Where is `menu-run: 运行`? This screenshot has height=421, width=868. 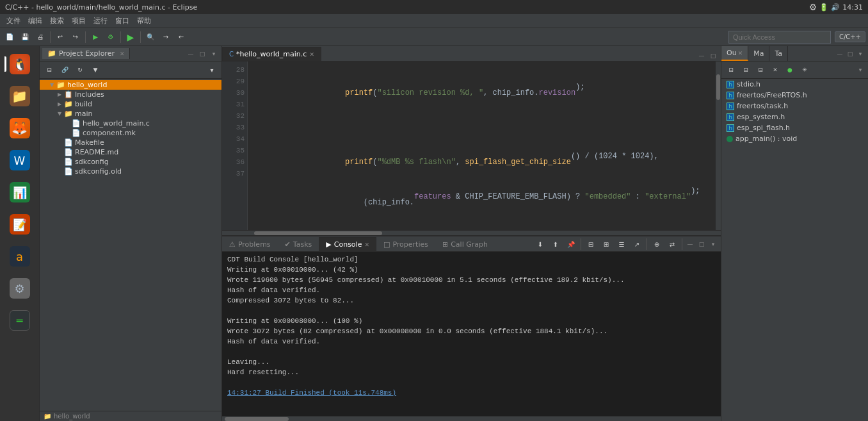 menu-run: 运行 is located at coordinates (100, 21).